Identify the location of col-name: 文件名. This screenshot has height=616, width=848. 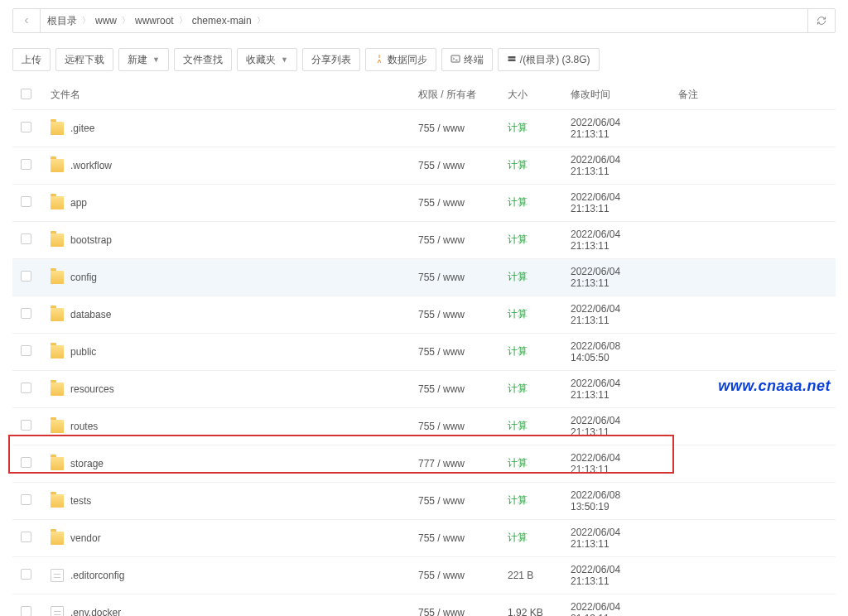
(226, 95).